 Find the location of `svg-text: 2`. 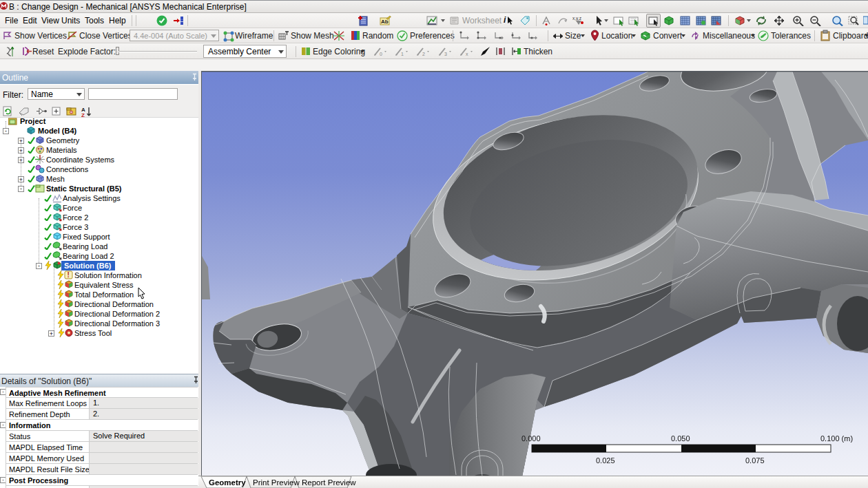

svg-text: 2 is located at coordinates (424, 54).